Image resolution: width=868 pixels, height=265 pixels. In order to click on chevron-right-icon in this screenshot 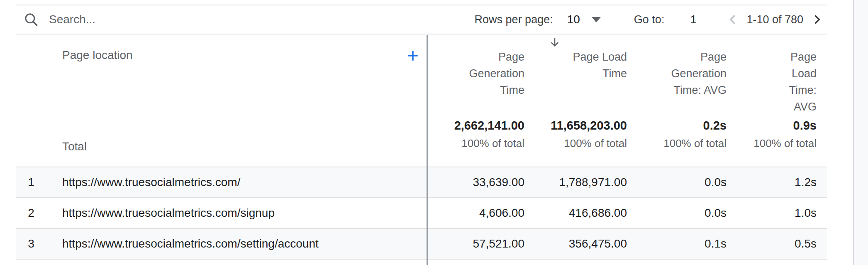, I will do `click(817, 20)`.